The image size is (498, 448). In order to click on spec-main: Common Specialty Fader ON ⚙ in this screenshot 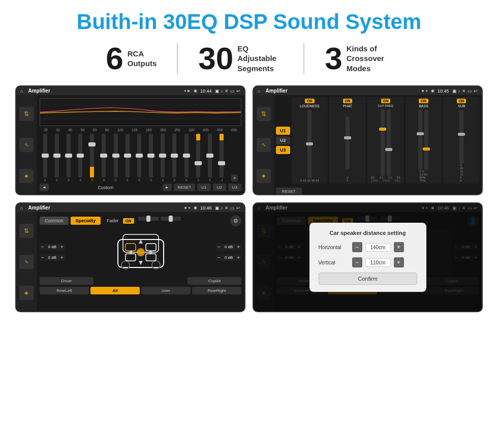, I will do `click(140, 261)`.